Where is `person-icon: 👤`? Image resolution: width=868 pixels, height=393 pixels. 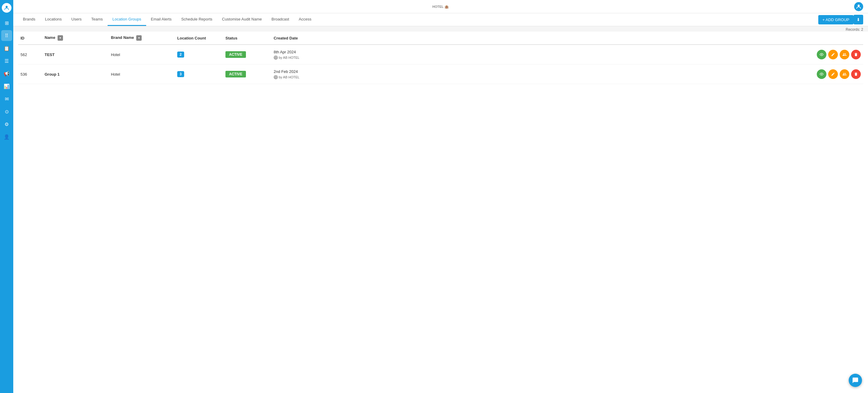
person-icon: 👤 is located at coordinates (7, 137).